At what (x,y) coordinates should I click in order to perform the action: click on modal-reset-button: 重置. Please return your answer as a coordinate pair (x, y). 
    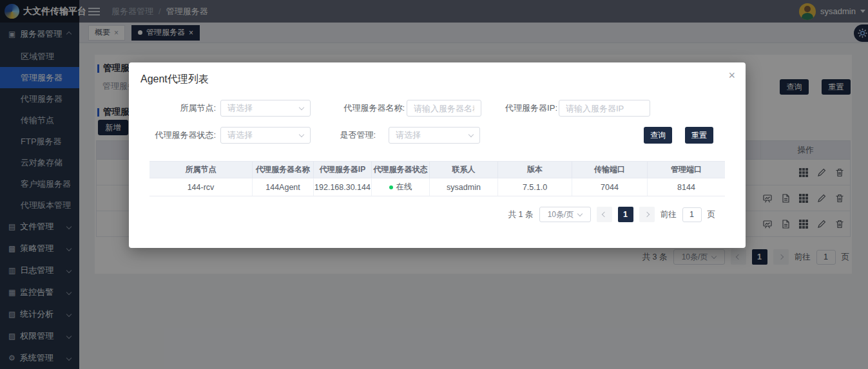
    Looking at the image, I should click on (699, 135).